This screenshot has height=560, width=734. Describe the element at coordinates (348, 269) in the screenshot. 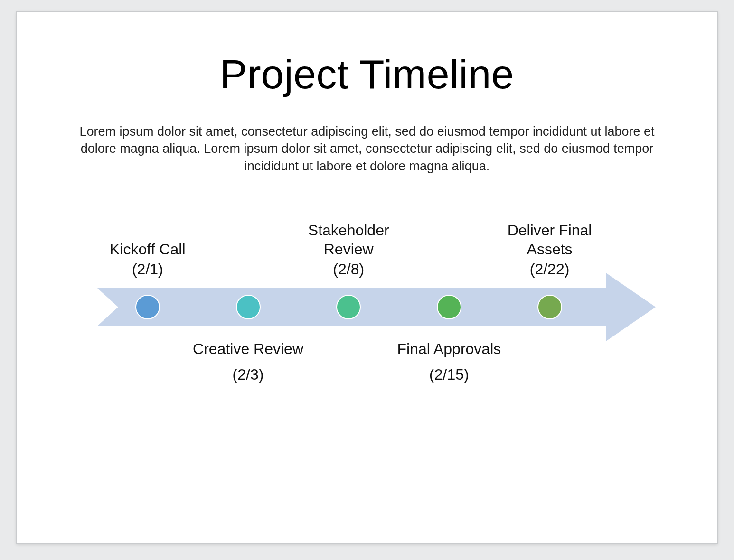

I see `milestone-date: (2/8)` at that location.